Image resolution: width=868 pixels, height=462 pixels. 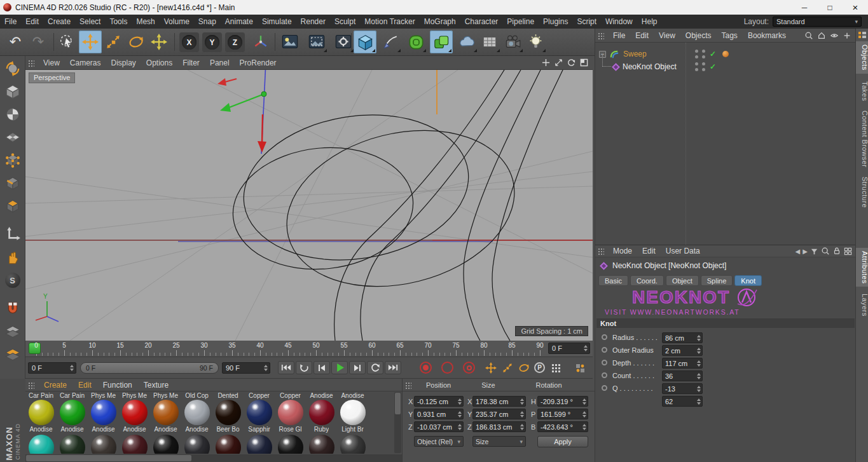 What do you see at coordinates (556, 22) in the screenshot?
I see `menu-plugins: Plugins` at bounding box center [556, 22].